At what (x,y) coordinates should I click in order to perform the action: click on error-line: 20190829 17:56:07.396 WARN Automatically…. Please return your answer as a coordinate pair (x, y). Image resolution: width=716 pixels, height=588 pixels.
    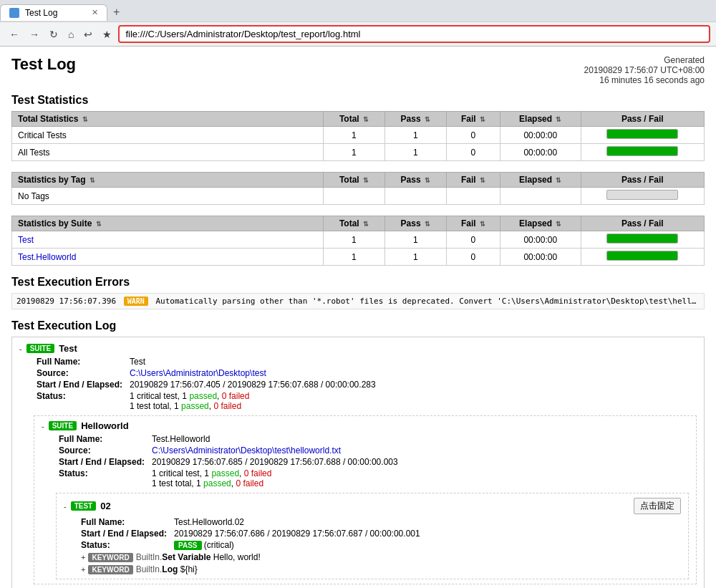
    Looking at the image, I should click on (358, 301).